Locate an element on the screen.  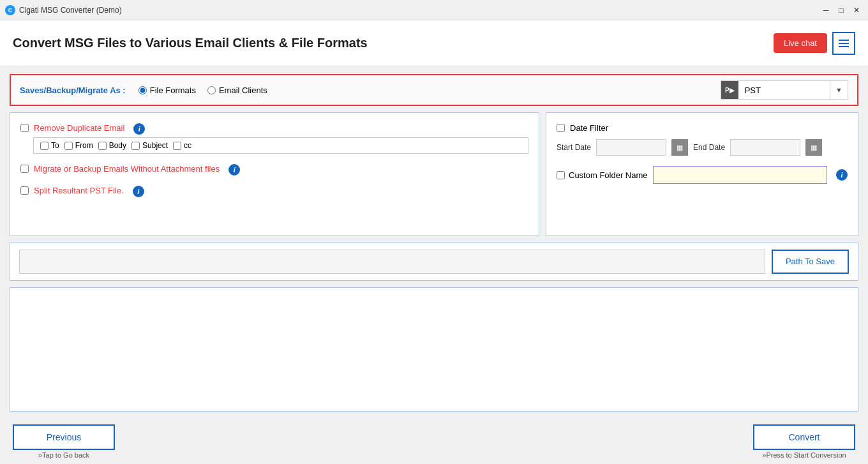
custom-folder-label: Custom Folder Name is located at coordinates (602, 175).